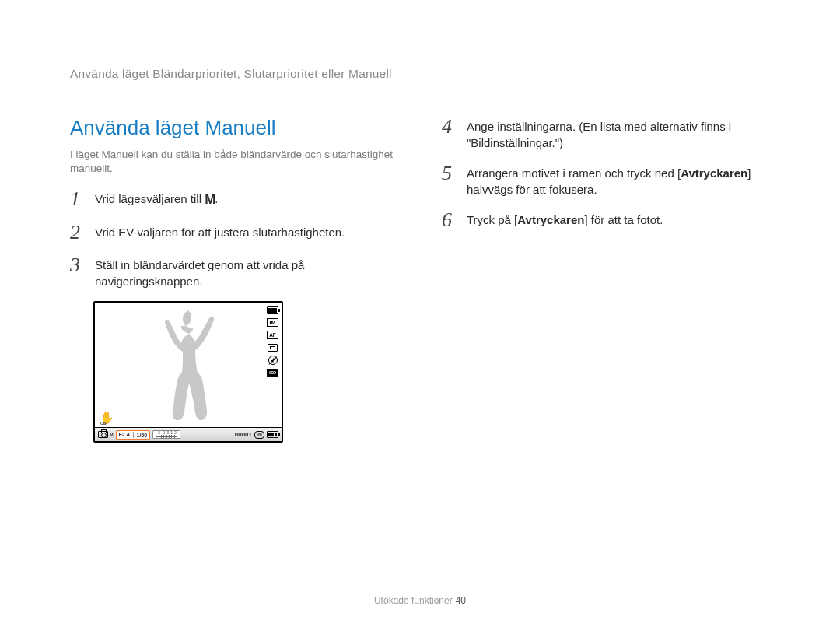 This screenshot has height=634, width=840. What do you see at coordinates (452, 126) in the screenshot?
I see `step-number: 4` at bounding box center [452, 126].